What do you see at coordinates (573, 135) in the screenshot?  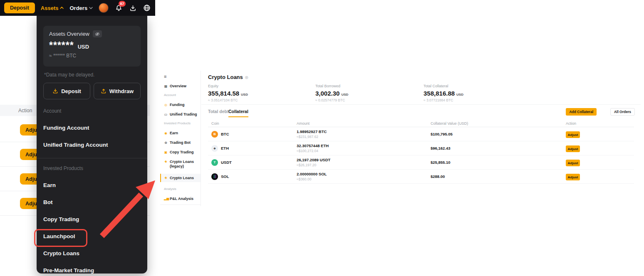 I see `adjust-button-btc: Adjust` at bounding box center [573, 135].